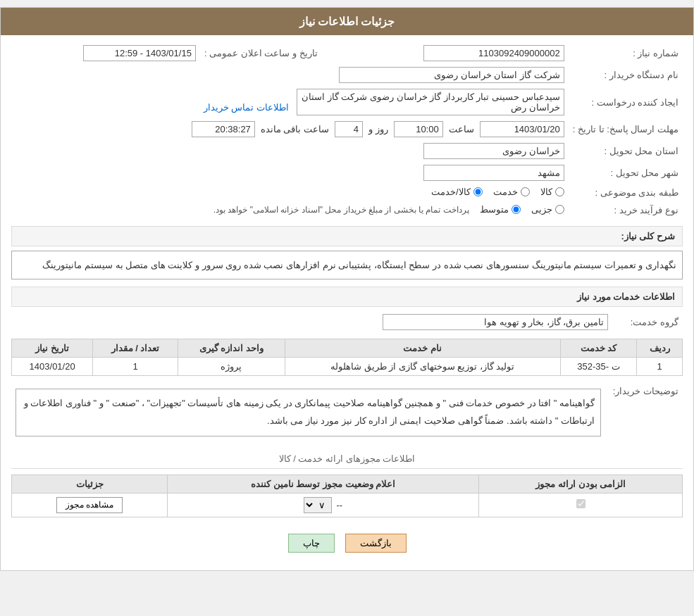  I want to click on send-date: 1403/01/20, so click(522, 130).